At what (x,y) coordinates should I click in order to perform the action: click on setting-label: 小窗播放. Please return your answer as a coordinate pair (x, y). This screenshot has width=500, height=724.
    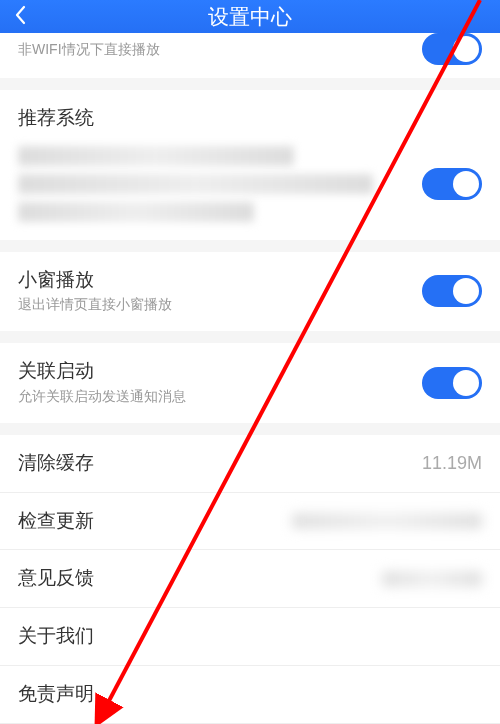
    Looking at the image, I should click on (220, 280).